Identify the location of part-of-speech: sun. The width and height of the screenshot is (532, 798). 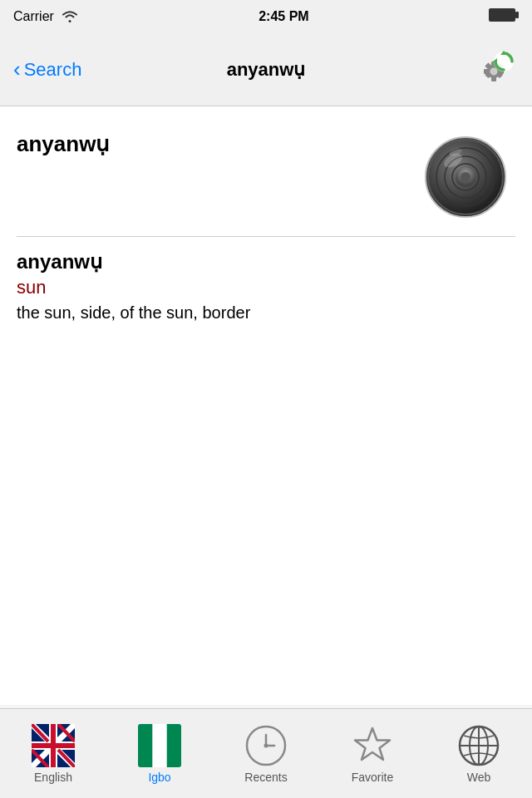
(266, 288).